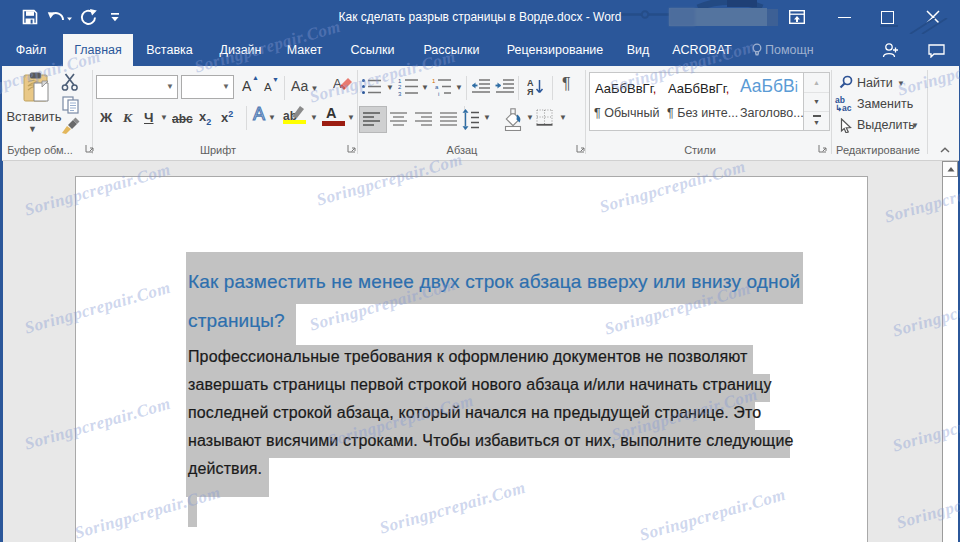 The image size is (960, 542). Describe the element at coordinates (338, 84) in the screenshot. I see `svg-text: А` at that location.